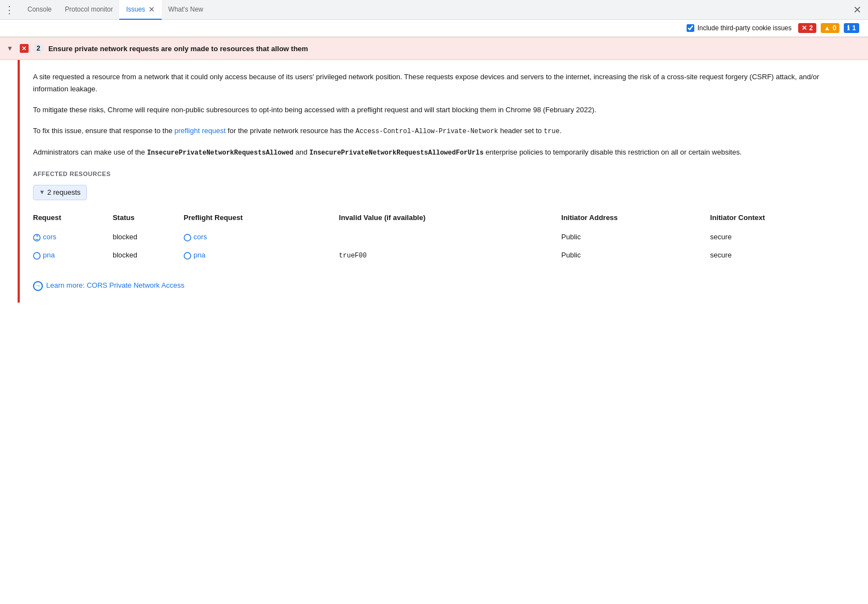 The height and width of the screenshot is (604, 868). I want to click on error-icon: ✕, so click(804, 28).